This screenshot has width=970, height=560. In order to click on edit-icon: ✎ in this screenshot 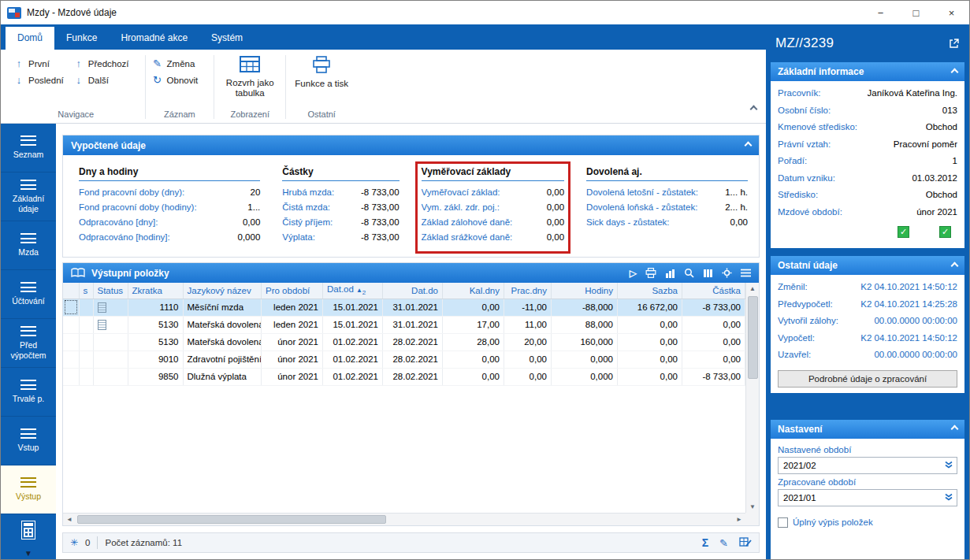, I will do `click(723, 543)`.